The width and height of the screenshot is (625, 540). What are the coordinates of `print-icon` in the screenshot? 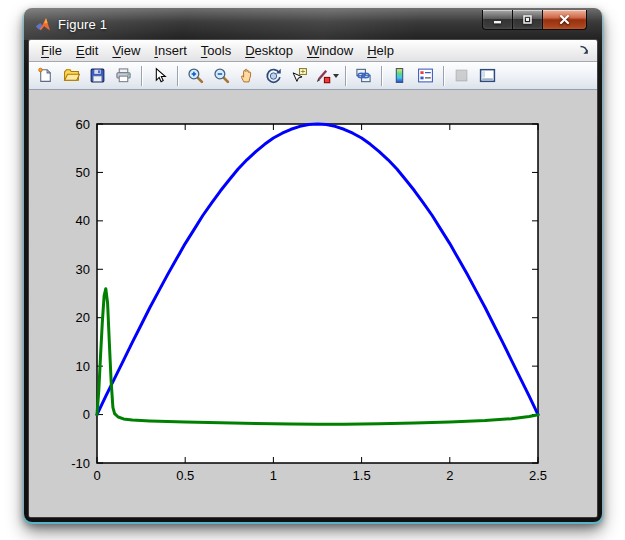 It's located at (124, 76).